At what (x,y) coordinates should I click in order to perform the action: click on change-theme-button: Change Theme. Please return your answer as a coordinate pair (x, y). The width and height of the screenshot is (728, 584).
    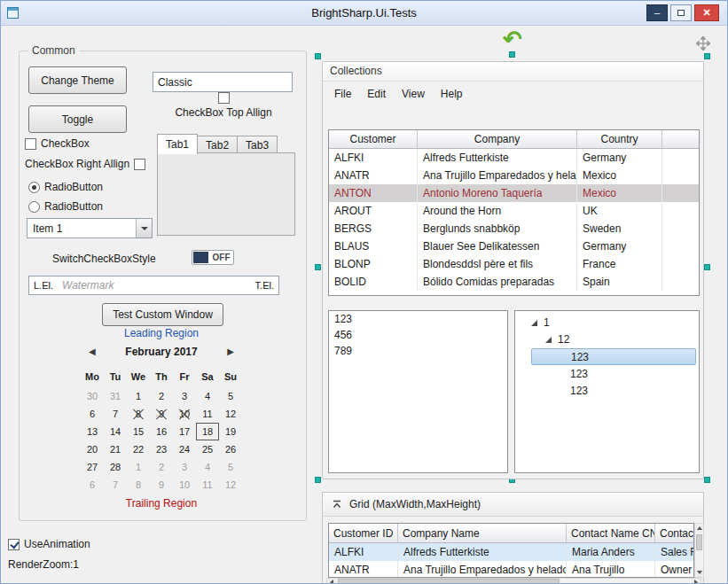
    Looking at the image, I should click on (78, 80).